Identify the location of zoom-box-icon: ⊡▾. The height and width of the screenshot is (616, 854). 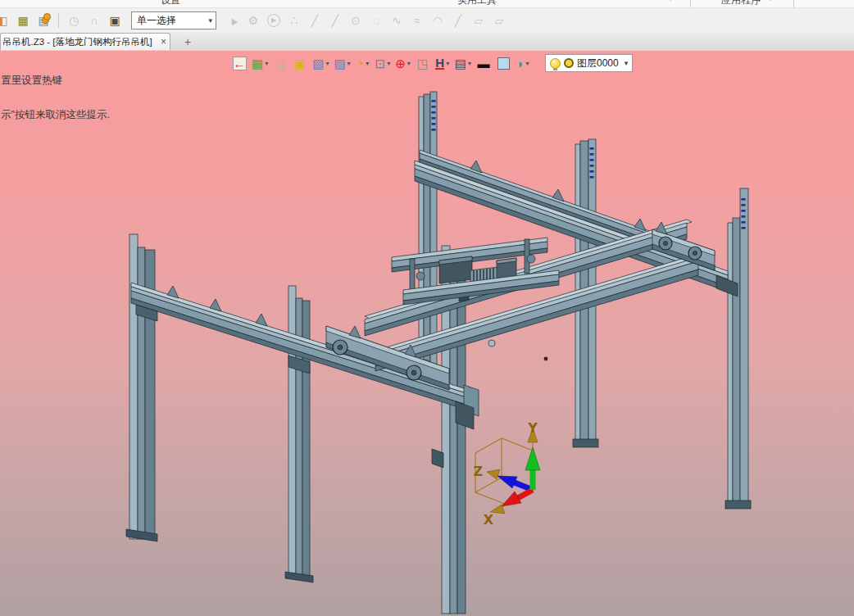
(384, 63).